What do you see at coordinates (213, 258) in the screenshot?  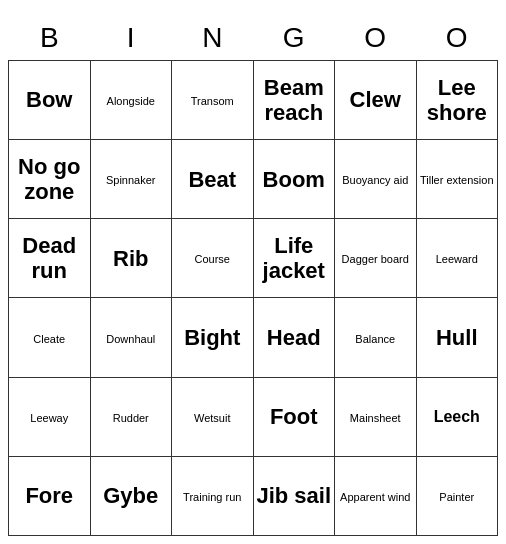 I see `table-cell: Course` at bounding box center [213, 258].